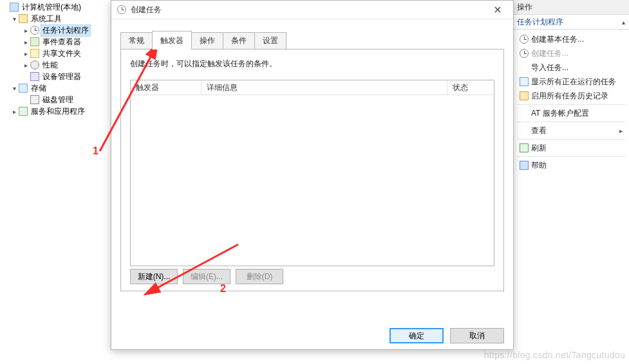 This screenshot has height=364, width=629. I want to click on tools-icon, so click(23, 19).